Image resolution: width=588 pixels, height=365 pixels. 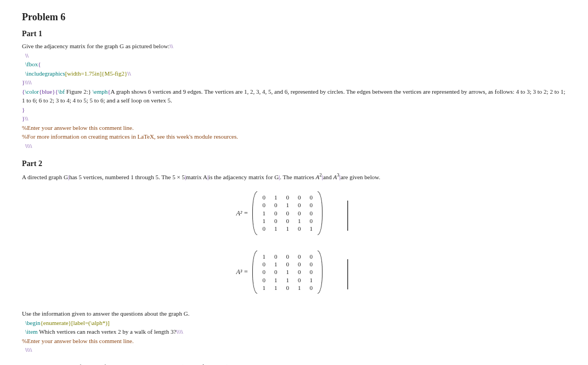 What do you see at coordinates (188, 364) in the screenshot?
I see `item2-b: ? (Hint:` at bounding box center [188, 364].